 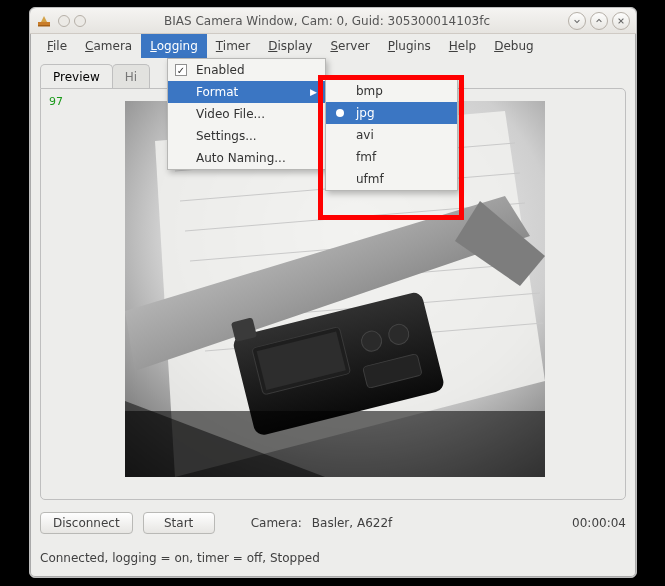 I want to click on format-jpg-item: jpg, so click(x=392, y=113).